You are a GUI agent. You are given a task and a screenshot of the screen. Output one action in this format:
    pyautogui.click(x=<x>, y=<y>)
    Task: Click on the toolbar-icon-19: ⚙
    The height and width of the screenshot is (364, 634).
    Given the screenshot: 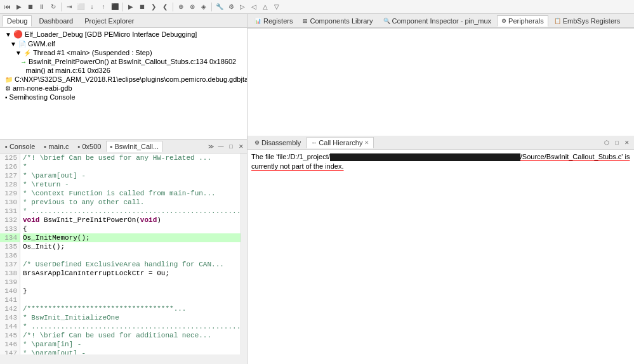 What is the action you would take?
    pyautogui.click(x=231, y=7)
    